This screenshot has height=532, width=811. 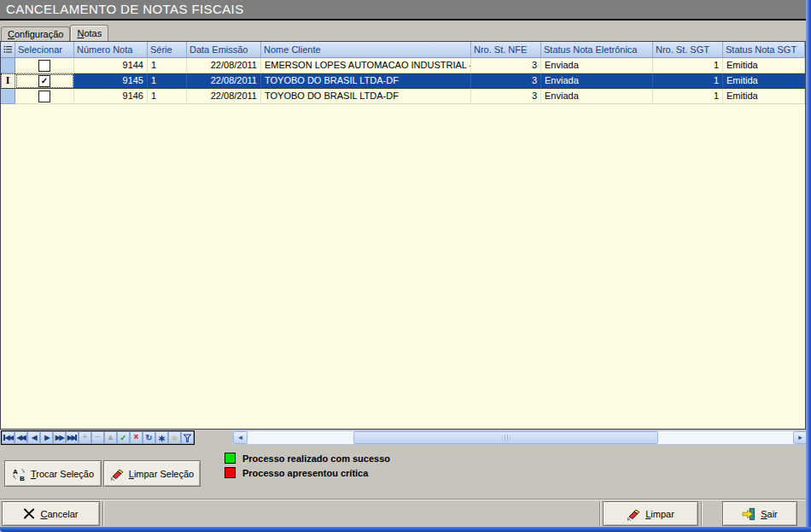 What do you see at coordinates (167, 50) in the screenshot?
I see `column-header-serie: Série` at bounding box center [167, 50].